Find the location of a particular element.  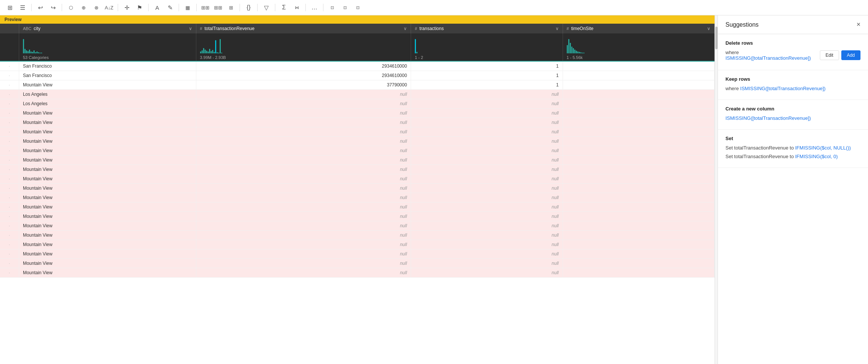

table-format-icon: ▦ is located at coordinates (188, 8).